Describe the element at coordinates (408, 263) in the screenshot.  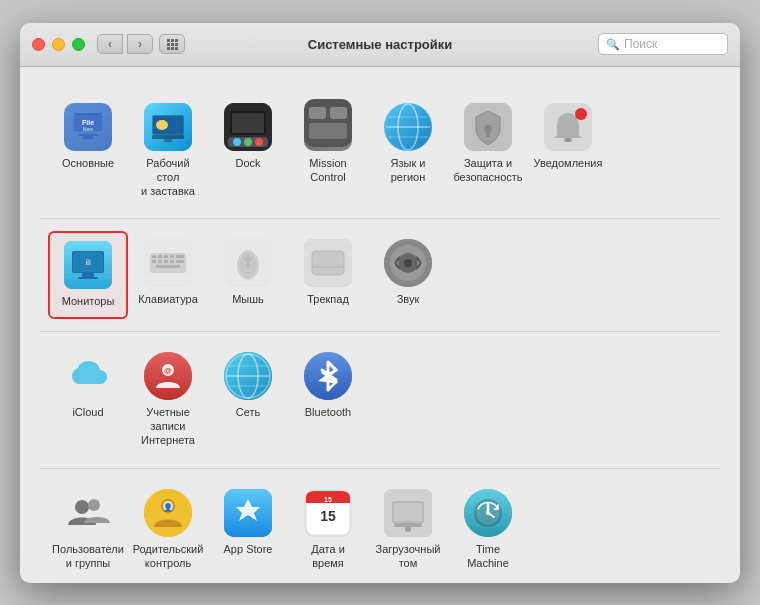
I see `sound-icon` at that location.